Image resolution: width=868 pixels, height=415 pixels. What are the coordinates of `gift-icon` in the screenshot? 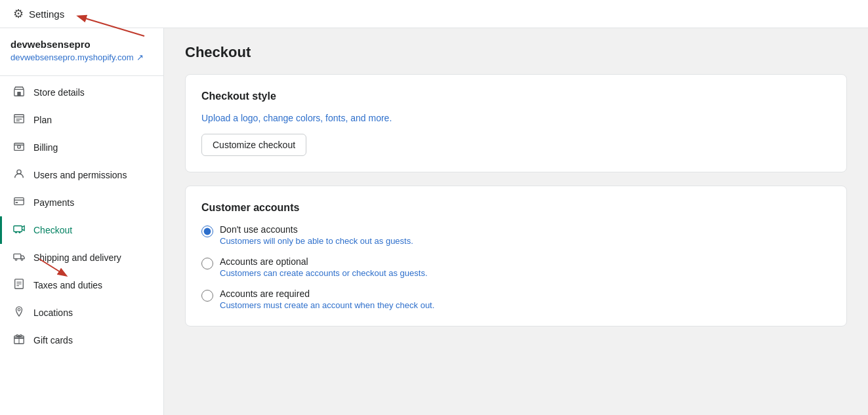 It's located at (19, 340).